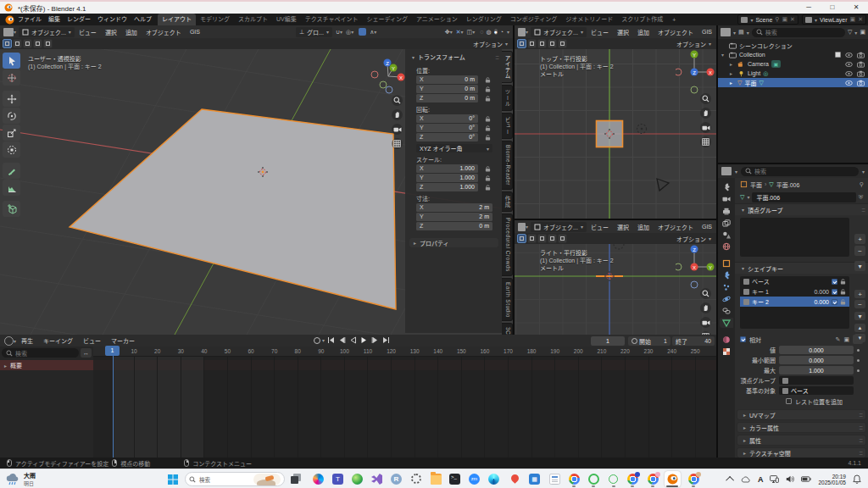  I want to click on workspace-tab: ジオメトリノード, so click(589, 19).